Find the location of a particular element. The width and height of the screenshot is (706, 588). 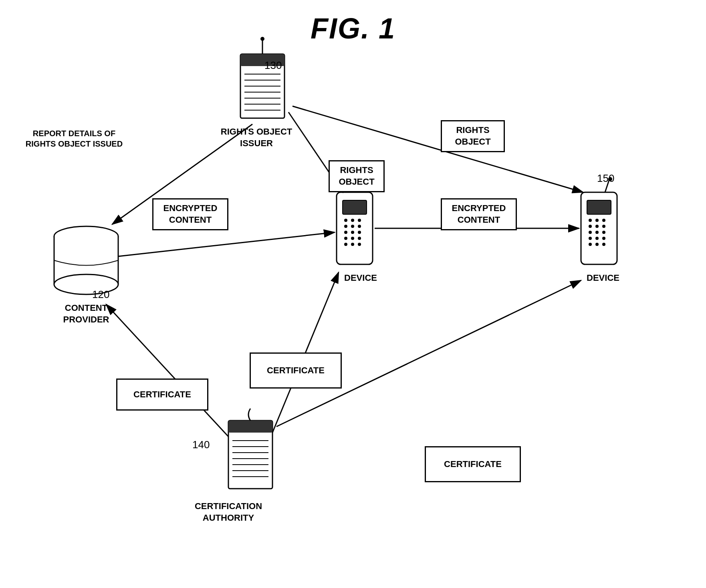

label-roi: RIGHTS OBJECT ISSUER is located at coordinates (256, 138).